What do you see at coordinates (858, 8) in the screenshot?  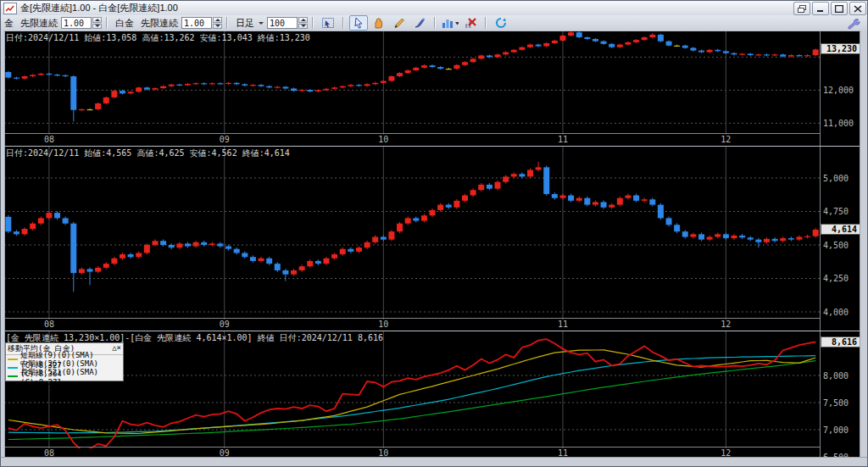 I see `close-button` at bounding box center [858, 8].